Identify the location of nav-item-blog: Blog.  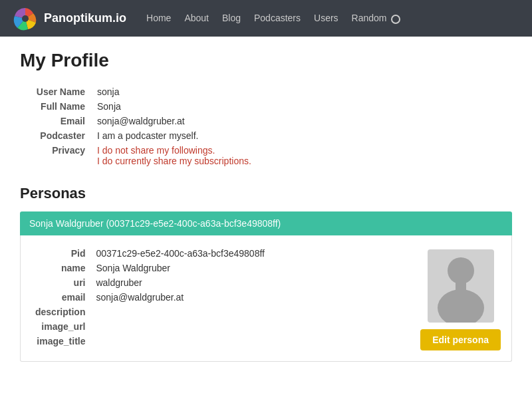
(231, 18).